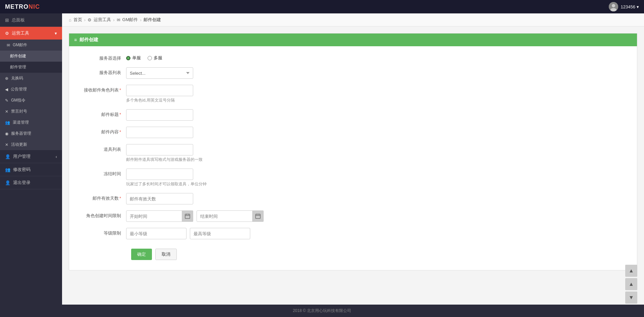 The height and width of the screenshot is (317, 644). I want to click on sidebar: ⊞ 总面板 ⚙ 运营工具 ▾ ✉ GM邮件 邮件创建 邮件管理, so click(31, 159).